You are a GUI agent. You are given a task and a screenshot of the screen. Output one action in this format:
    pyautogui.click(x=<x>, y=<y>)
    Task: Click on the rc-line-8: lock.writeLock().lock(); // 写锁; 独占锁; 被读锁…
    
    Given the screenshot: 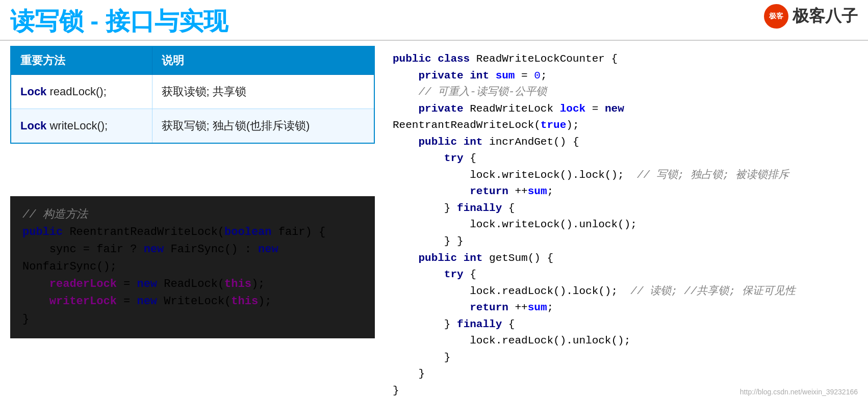 What is the action you would take?
    pyautogui.click(x=625, y=175)
    